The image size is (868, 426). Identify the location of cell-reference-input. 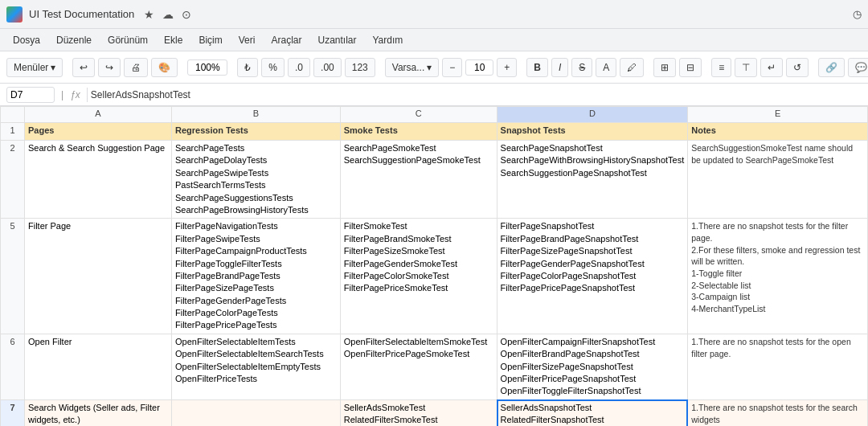
(31, 95).